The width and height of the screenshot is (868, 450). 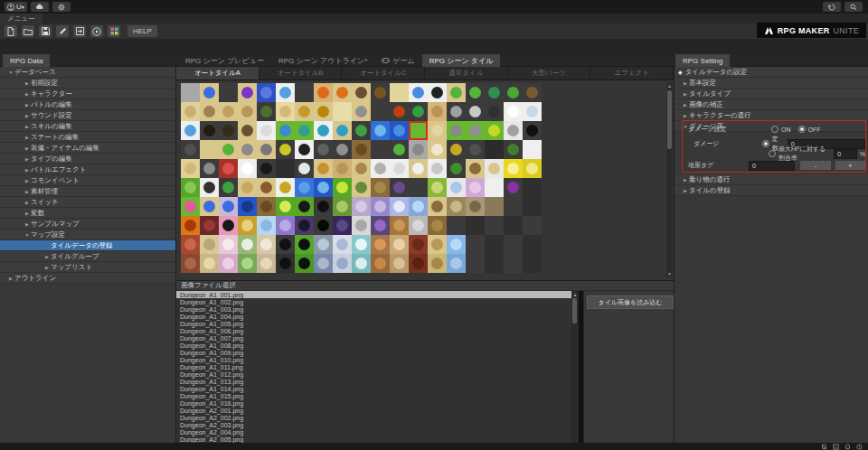 What do you see at coordinates (28, 31) in the screenshot?
I see `open-project-button` at bounding box center [28, 31].